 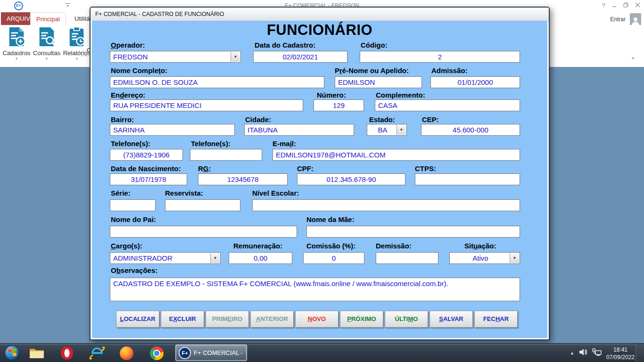 What do you see at coordinates (351, 179) in the screenshot?
I see `cpf-input: 012.345.678-90` at bounding box center [351, 179].